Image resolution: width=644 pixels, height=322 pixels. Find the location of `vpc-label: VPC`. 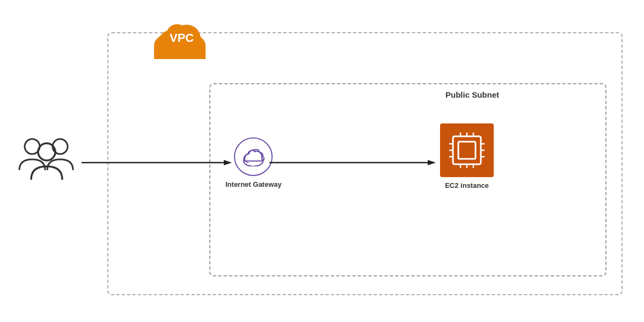

vpc-label: VPC is located at coordinates (181, 38).